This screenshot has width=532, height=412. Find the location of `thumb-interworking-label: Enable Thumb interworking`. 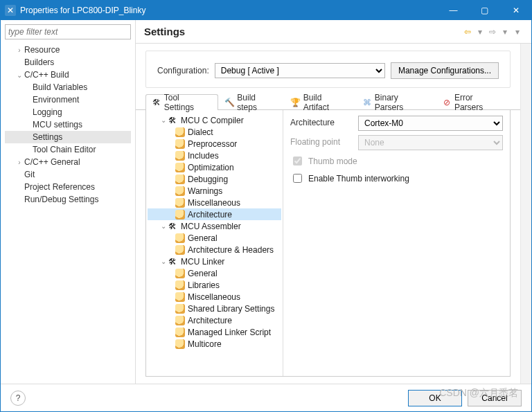

thumb-interworking-label: Enable Thumb interworking is located at coordinates (359, 179).